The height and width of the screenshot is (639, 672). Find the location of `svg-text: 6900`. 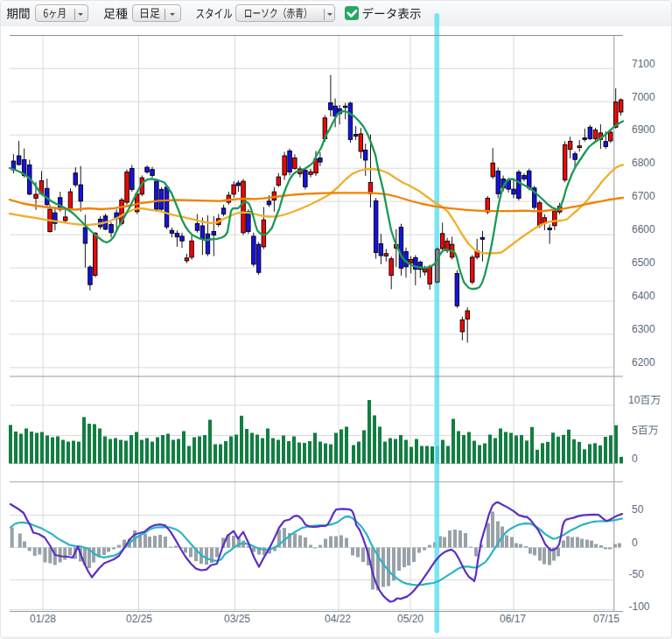

svg-text: 6900 is located at coordinates (644, 130).